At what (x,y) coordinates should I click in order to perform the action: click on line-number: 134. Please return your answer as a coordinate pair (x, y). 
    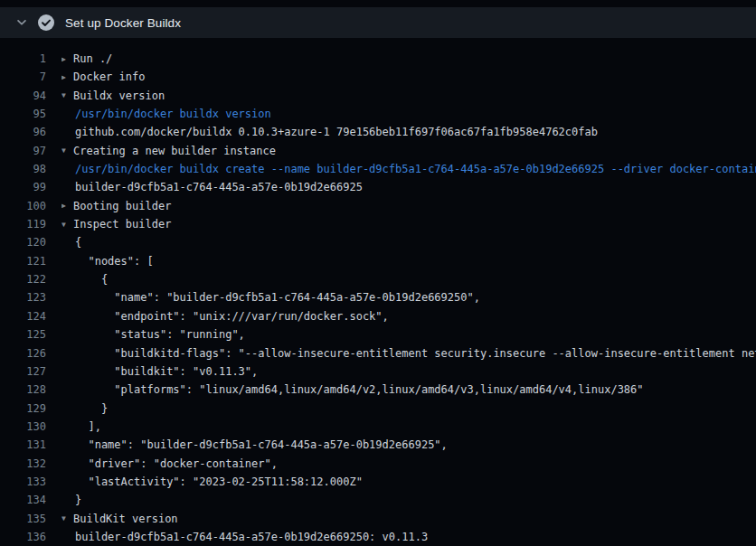
    Looking at the image, I should click on (24, 500).